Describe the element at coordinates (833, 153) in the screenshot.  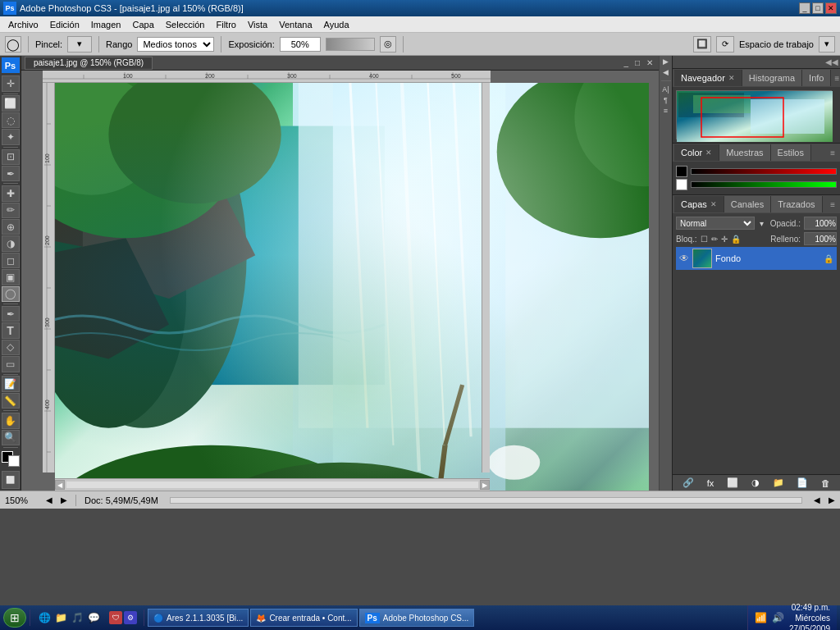
I see `mid-panel-options: ≡` at that location.